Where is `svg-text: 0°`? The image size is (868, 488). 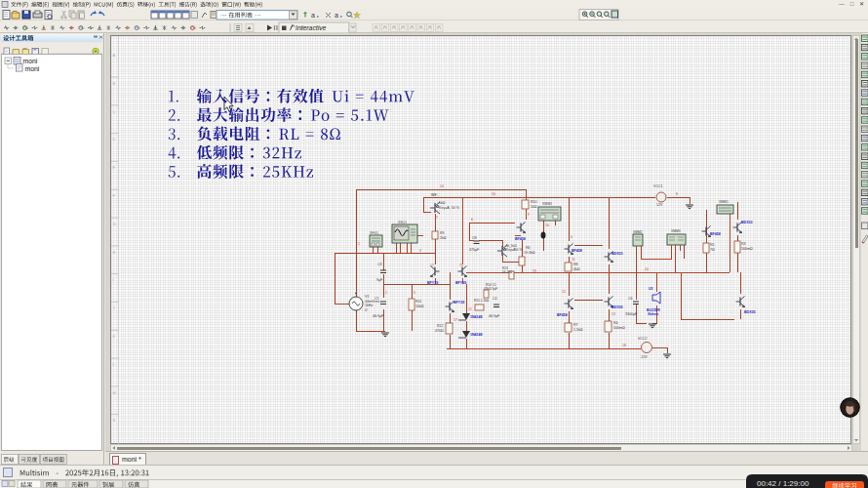 svg-text: 0° is located at coordinates (367, 310).